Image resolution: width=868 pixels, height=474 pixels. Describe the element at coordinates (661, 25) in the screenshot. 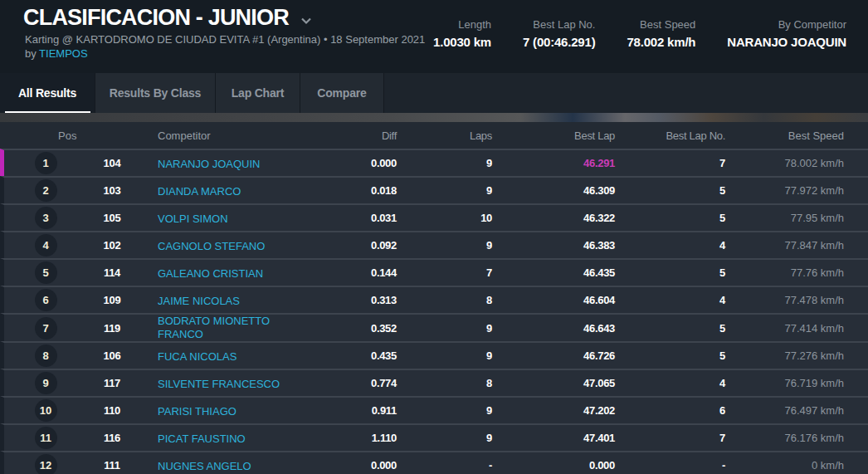

I see `stat-label: Best Speed` at that location.